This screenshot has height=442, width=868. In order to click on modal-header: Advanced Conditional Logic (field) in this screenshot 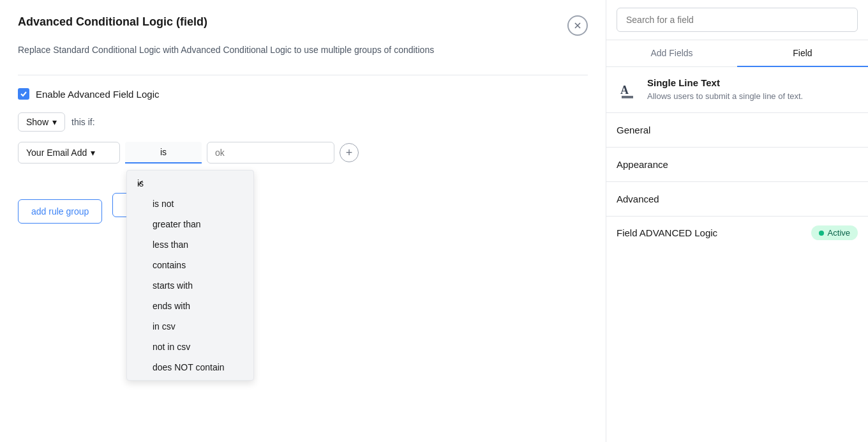, I will do `click(303, 26)`.